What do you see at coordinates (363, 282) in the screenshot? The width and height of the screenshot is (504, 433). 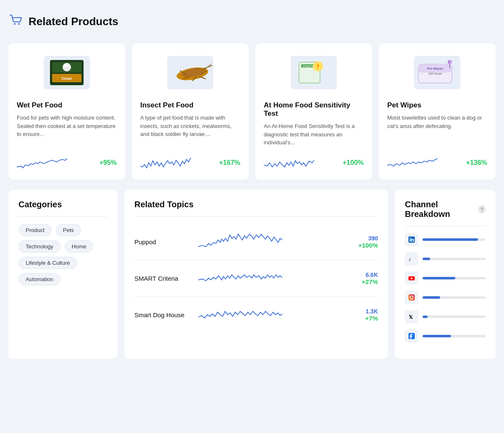 I see `topic-pct-smart: +27%` at bounding box center [363, 282].